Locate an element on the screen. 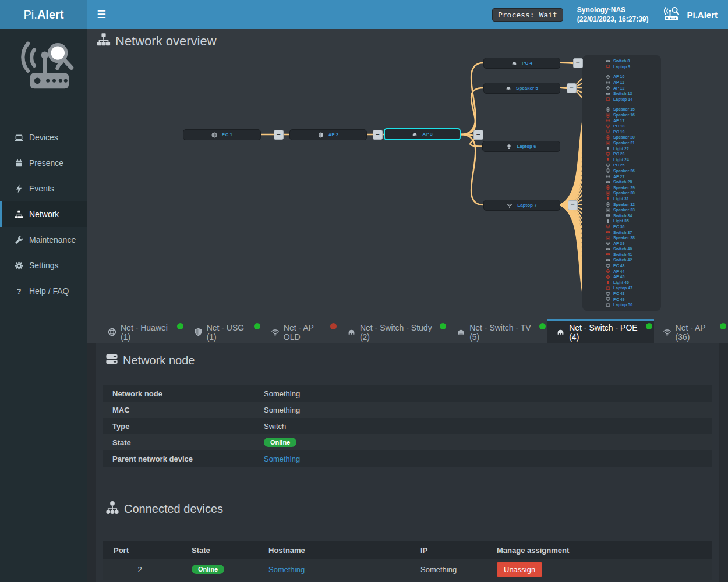 The height and width of the screenshot is (582, 728). device-list-item: Switch 42 is located at coordinates (622, 260).